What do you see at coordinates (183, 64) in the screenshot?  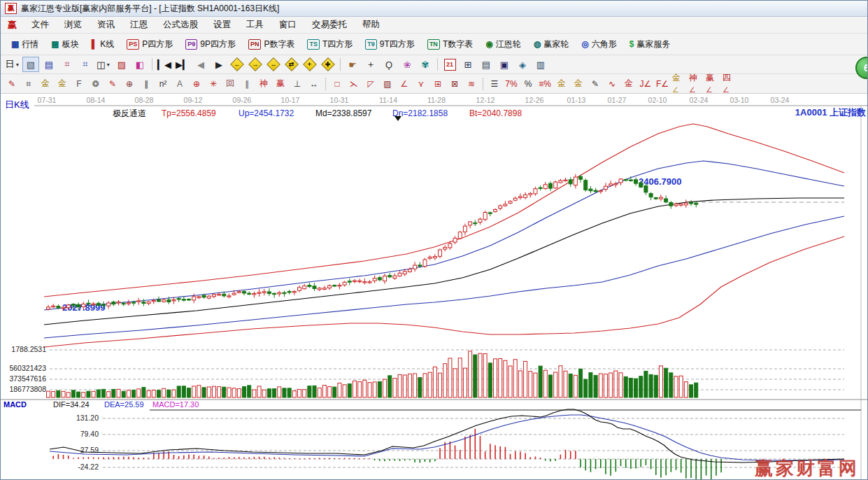 I see `skip-last: ▶▎` at bounding box center [183, 64].